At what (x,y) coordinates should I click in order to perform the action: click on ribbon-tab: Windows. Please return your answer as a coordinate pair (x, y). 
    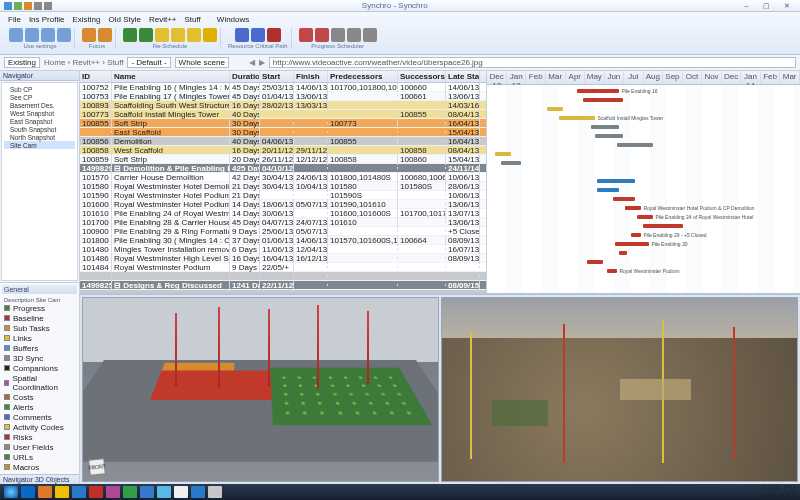
    Looking at the image, I should click on (233, 20).